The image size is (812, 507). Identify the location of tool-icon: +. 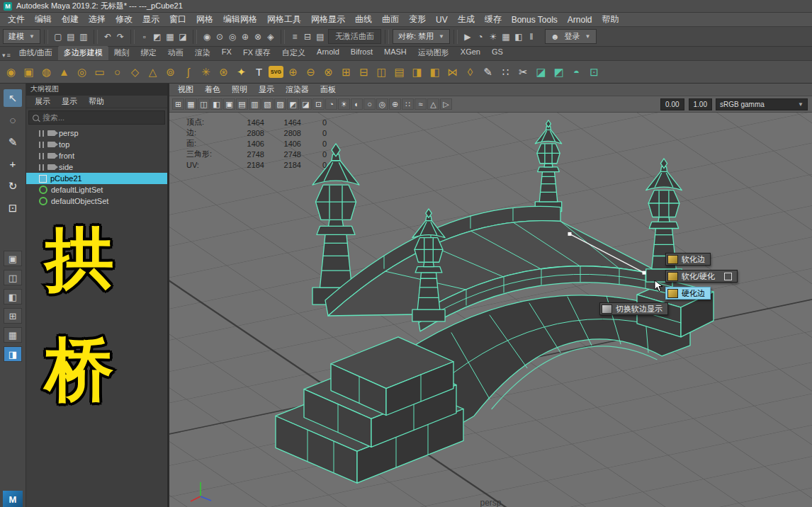
(13, 164).